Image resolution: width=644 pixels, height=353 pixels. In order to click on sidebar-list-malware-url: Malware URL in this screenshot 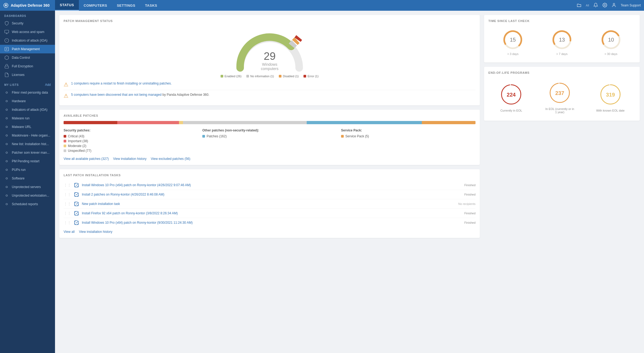, I will do `click(27, 127)`.